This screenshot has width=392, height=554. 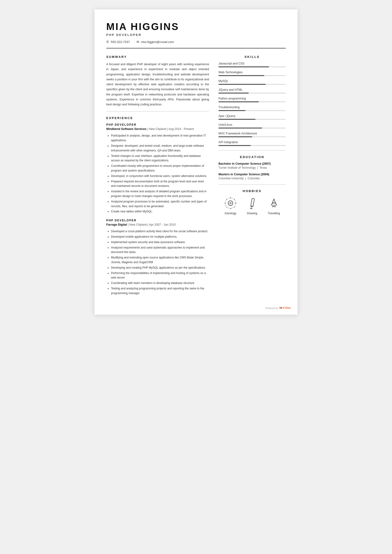 What do you see at coordinates (158, 85) in the screenshot?
I see `summary-text: A focused and diligent PHP developer of …` at bounding box center [158, 85].